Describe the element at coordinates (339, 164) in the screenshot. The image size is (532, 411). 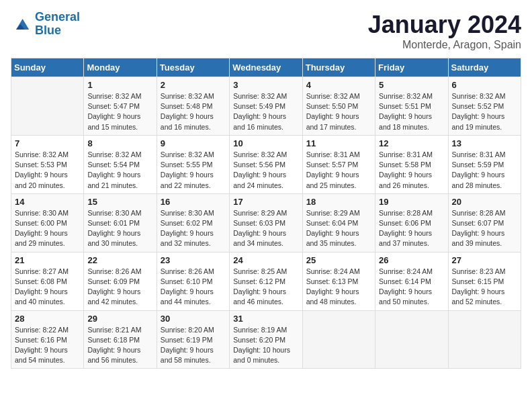
I see `calendar-cell: 11Sunrise: 8:31 AMSunset: 5:57 PMDayligh…` at that location.